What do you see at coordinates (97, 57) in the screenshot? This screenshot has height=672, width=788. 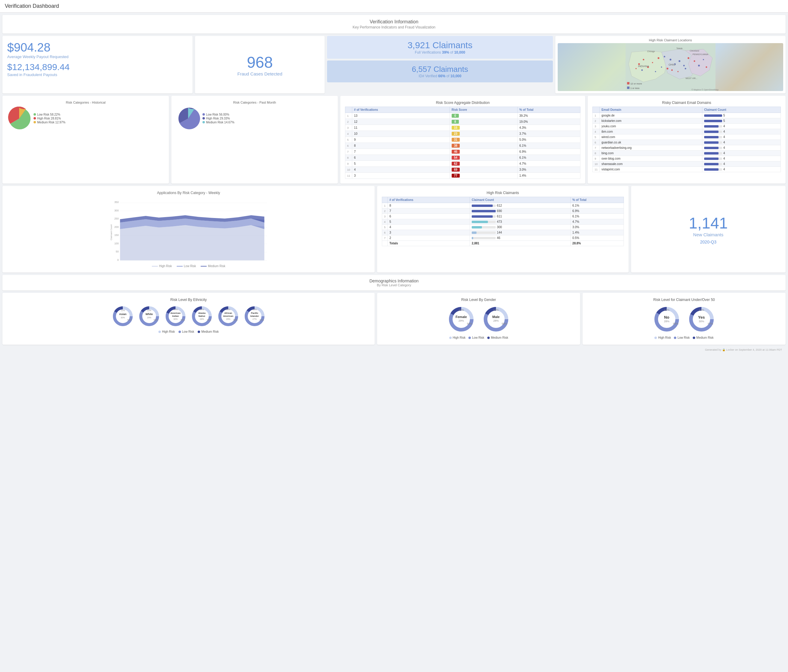 I see `weekly-payout-label: Average Weekly Payout Requested` at bounding box center [97, 57].